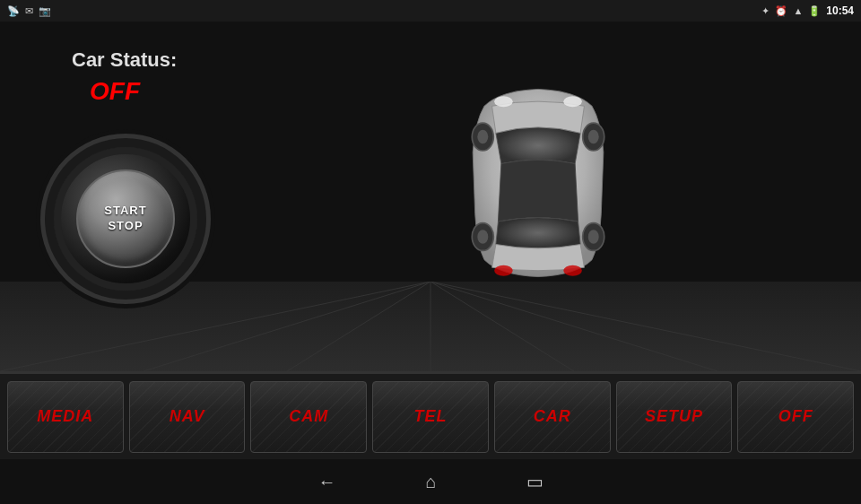  I want to click on recents-button: ▭, so click(535, 482).